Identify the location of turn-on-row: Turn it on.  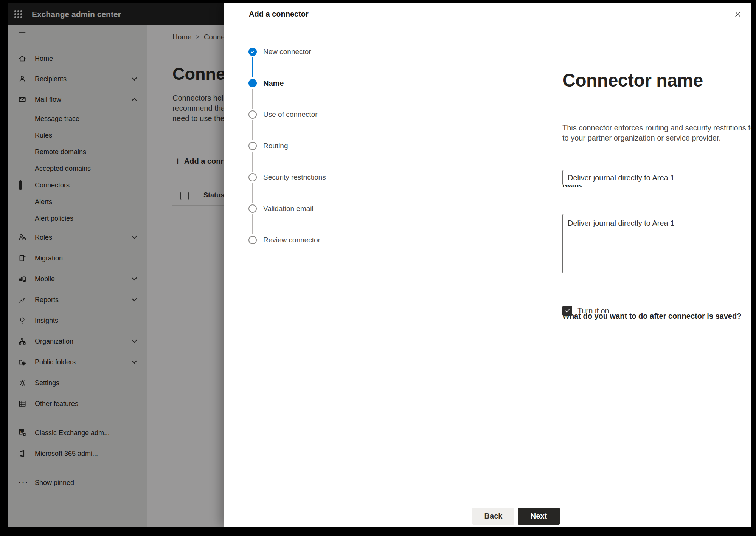
(586, 311).